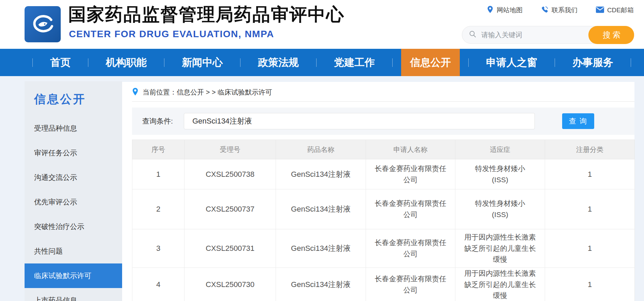  Describe the element at coordinates (600, 10) in the screenshot. I see `envelope-icon` at that location.